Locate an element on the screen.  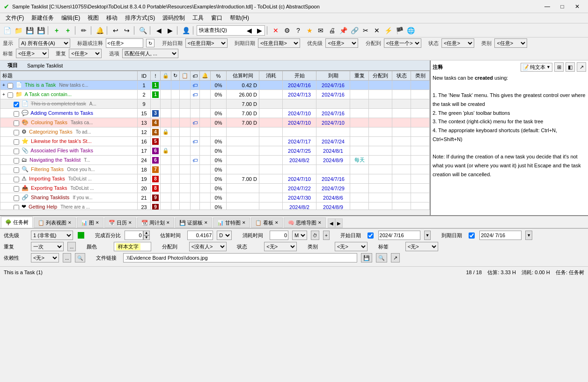
estimate-input is located at coordinates (200, 235).